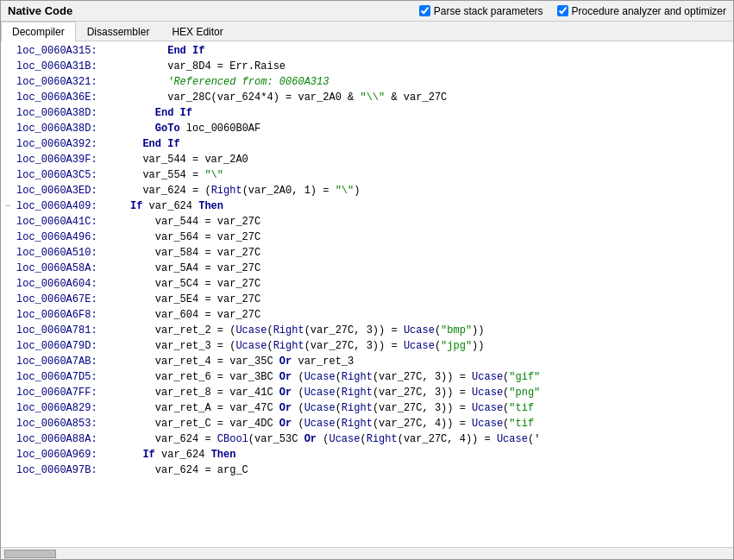 The image size is (734, 560). Describe the element at coordinates (430, 299) in the screenshot. I see `code-content: var_5E4 = var_27C` at that location.